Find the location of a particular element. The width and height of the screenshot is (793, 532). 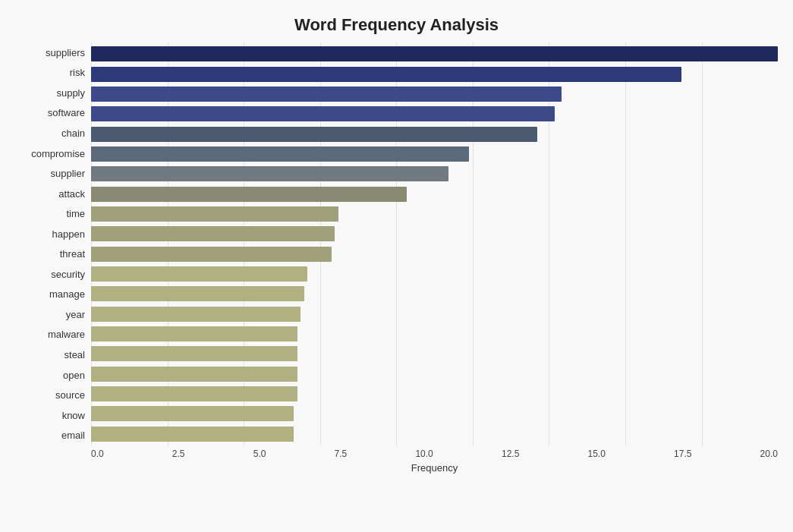

y-label: source is located at coordinates (70, 395).